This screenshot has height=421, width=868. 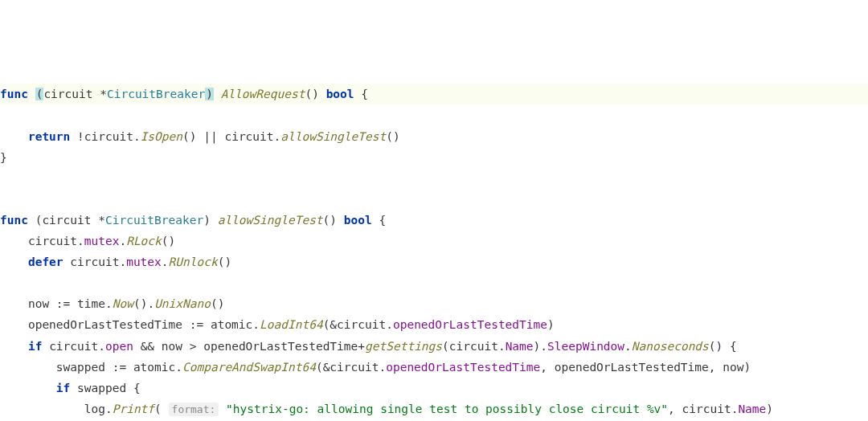 What do you see at coordinates (333, 137) in the screenshot?
I see `method-call: allowSingleTest` at bounding box center [333, 137].